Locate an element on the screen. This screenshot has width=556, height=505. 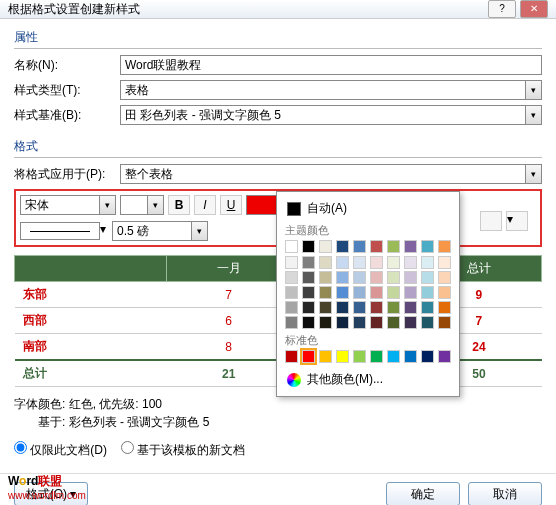
cancel-button: 取消 is located at coordinates (505, 494).